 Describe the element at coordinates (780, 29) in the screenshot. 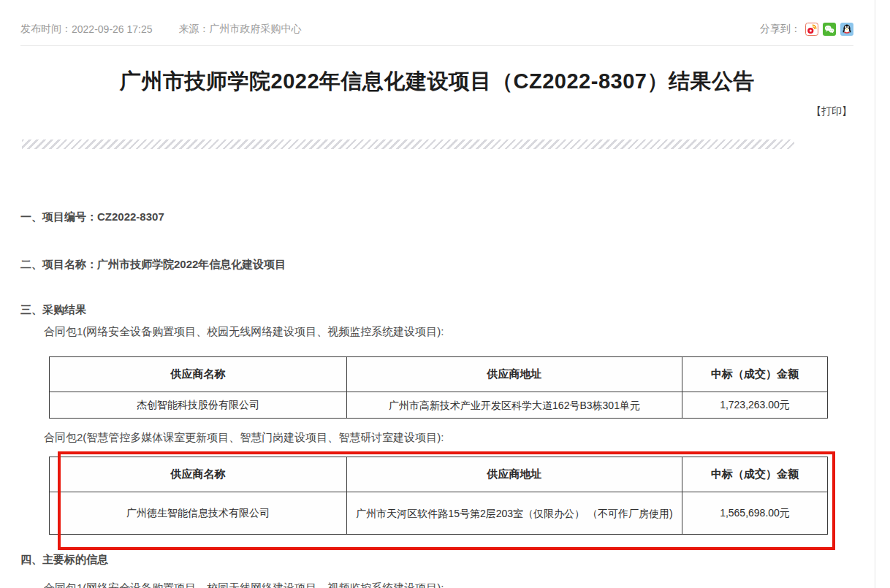

I see `share-label: 分享到：` at that location.